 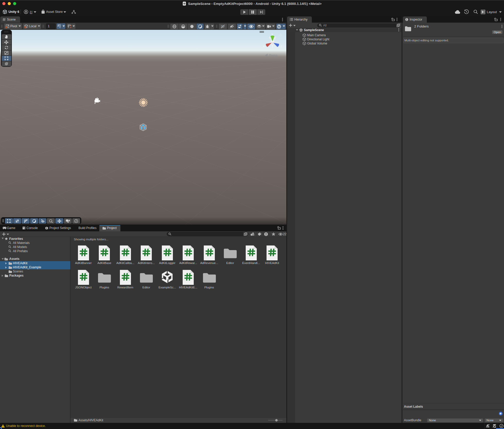 What do you see at coordinates (264, 46) in the screenshot?
I see `svg-text: x` at bounding box center [264, 46].